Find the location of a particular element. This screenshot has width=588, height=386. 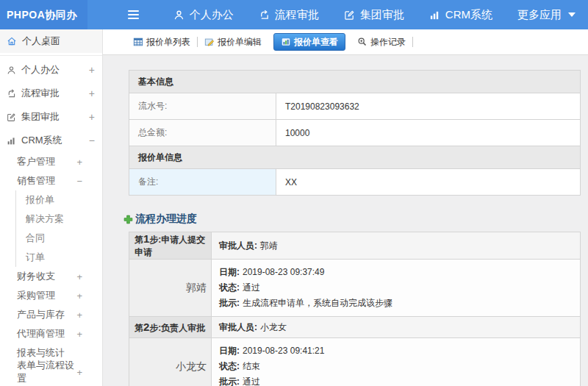

sidebar-item-label: 报表与统计 is located at coordinates (50, 353).